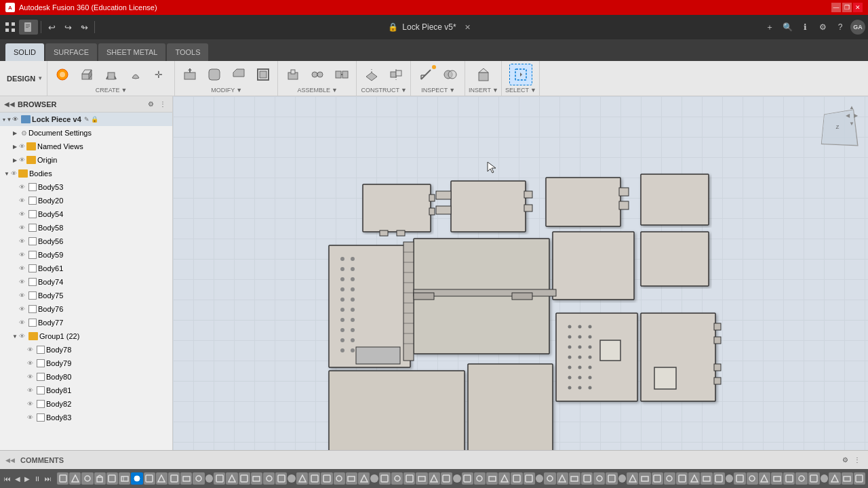 This screenshot has width=868, height=488. I want to click on new-component-button, so click(293, 75).